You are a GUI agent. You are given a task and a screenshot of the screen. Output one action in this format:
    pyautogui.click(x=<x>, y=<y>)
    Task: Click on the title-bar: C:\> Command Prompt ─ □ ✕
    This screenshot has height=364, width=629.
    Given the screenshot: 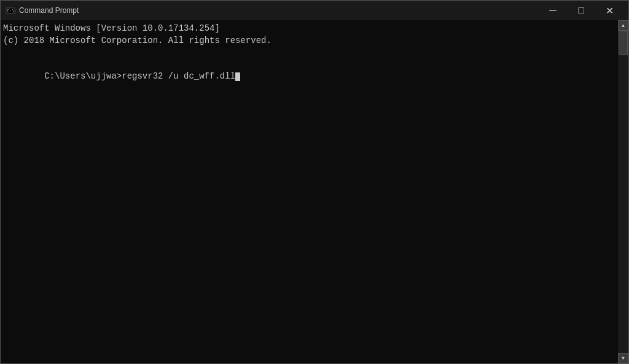 What is the action you would take?
    pyautogui.click(x=314, y=10)
    